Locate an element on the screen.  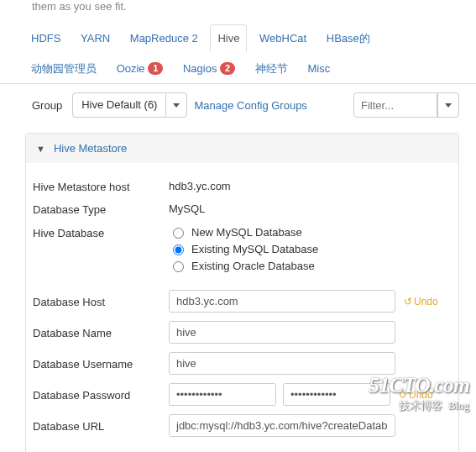
tab-hive: Hive is located at coordinates (228, 39).